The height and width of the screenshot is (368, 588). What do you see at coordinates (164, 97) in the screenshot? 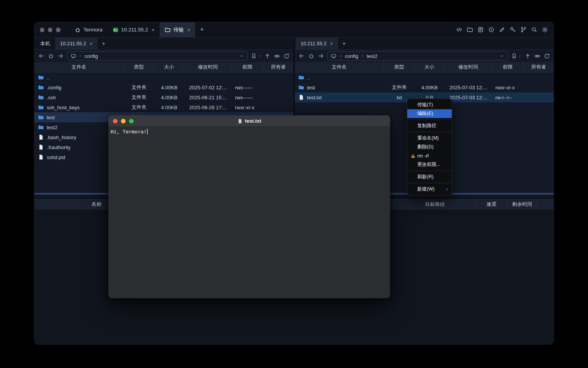
I see `file-row: .ssh文件夹4.00KB2025-06-21 15:...rwx------` at bounding box center [164, 97].